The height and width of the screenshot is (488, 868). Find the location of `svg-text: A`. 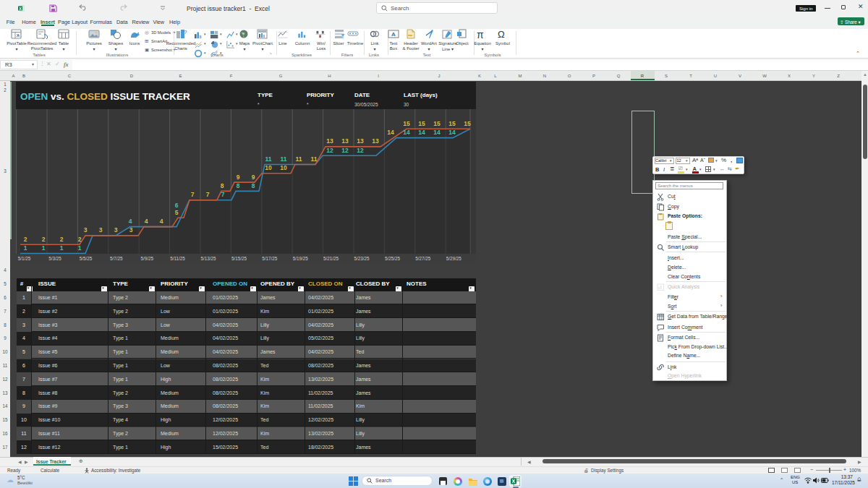

svg-text: A is located at coordinates (393, 35).